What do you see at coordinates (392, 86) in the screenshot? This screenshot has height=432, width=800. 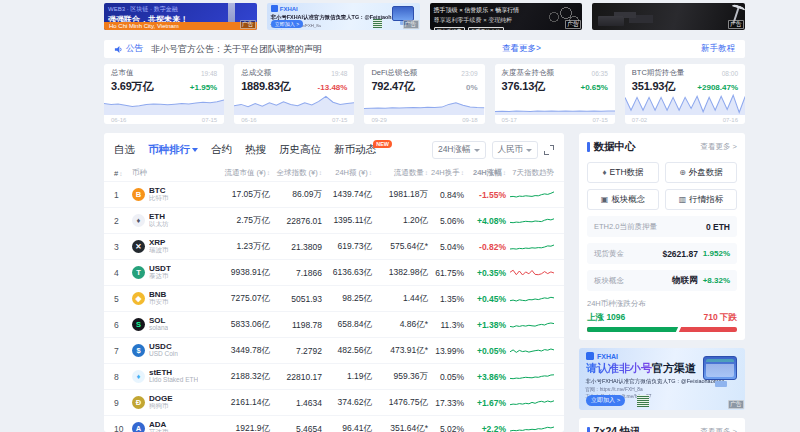 I see `stat-value: 792.47亿` at bounding box center [392, 86].